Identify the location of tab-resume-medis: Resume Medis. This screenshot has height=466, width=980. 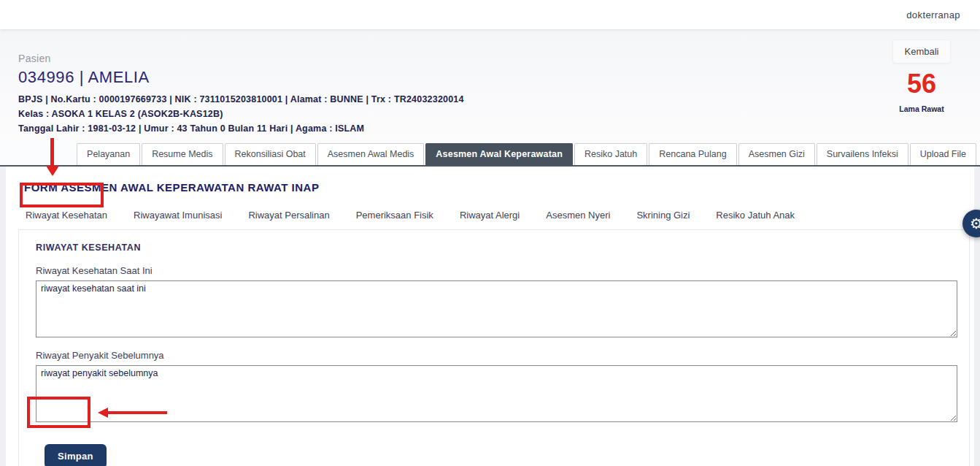
(182, 154).